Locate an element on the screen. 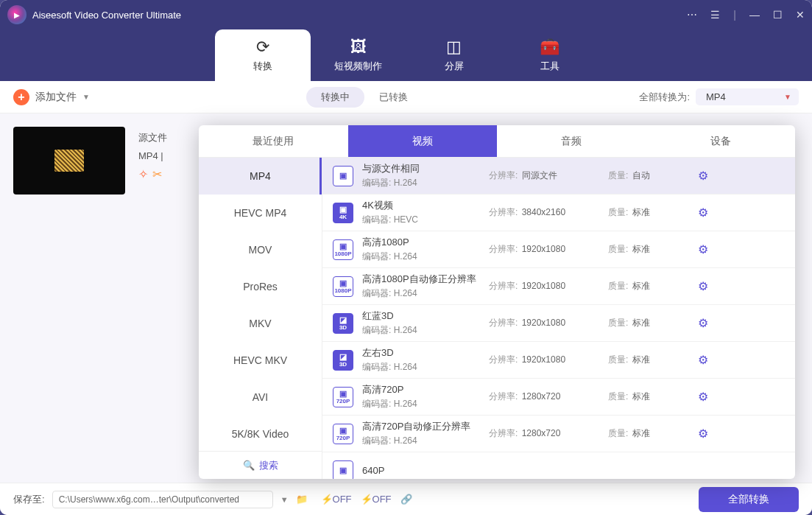 Image resolution: width=812 pixels, height=515 pixels. preset-row: ◪3D红蓝3D编码器: H.264分辨率: 1920x1080质量: 标准⚙ is located at coordinates (559, 323).